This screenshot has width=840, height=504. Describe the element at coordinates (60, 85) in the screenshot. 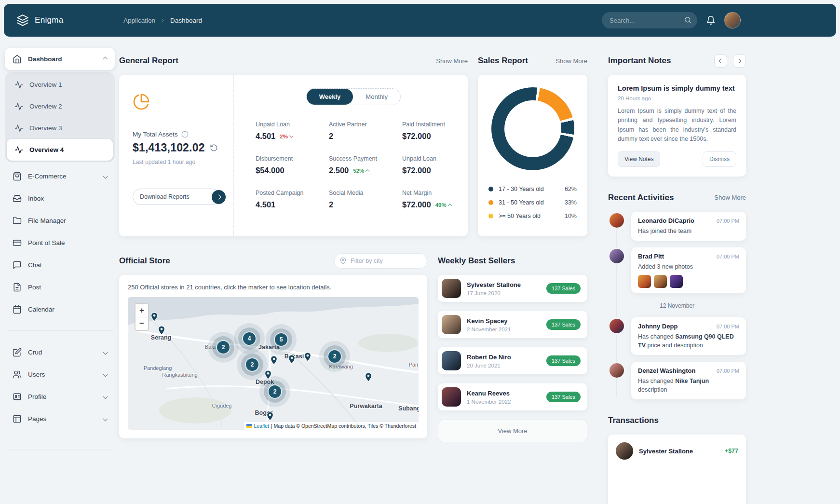

I see `sidebar-item-overview-1: Overview 1` at that location.